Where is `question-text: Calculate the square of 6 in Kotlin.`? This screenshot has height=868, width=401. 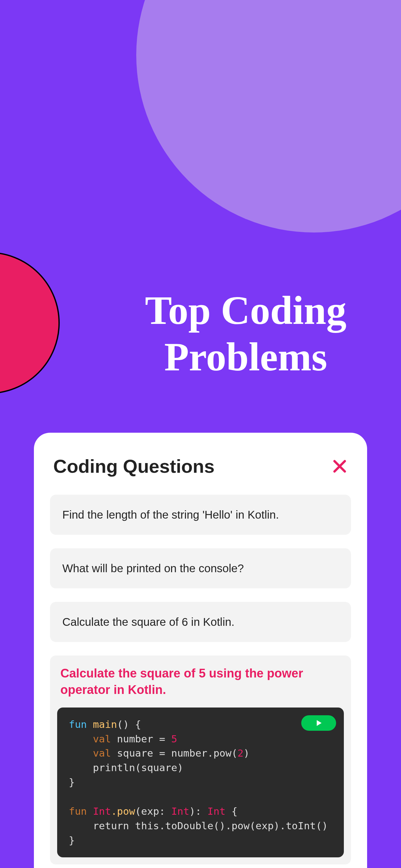
question-text: Calculate the square of 6 in Kotlin. is located at coordinates (148, 622).